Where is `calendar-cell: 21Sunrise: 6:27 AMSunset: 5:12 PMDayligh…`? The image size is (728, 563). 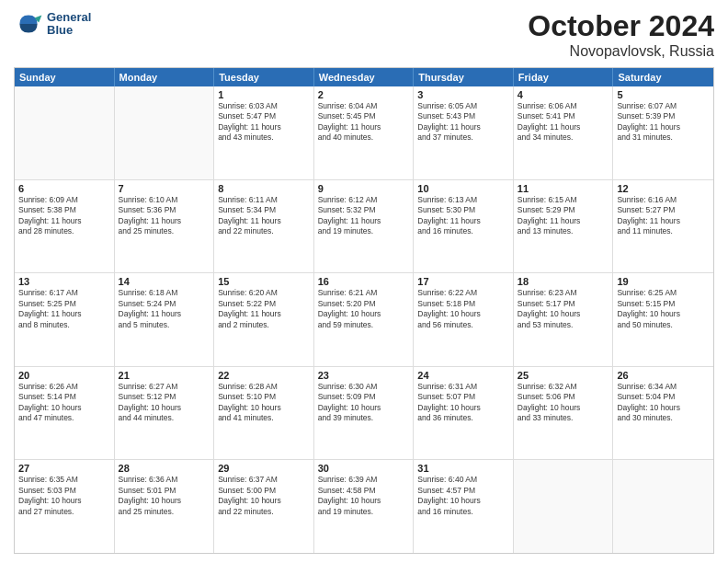
calendar-cell: 21Sunrise: 6:27 AMSunset: 5:12 PMDayligh… is located at coordinates (165, 414).